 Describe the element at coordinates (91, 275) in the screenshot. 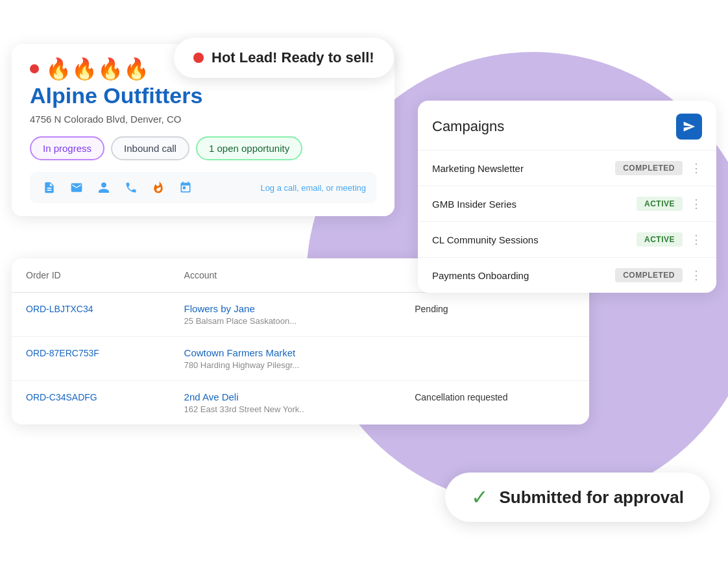

I see `col-order-id: Order ID` at that location.